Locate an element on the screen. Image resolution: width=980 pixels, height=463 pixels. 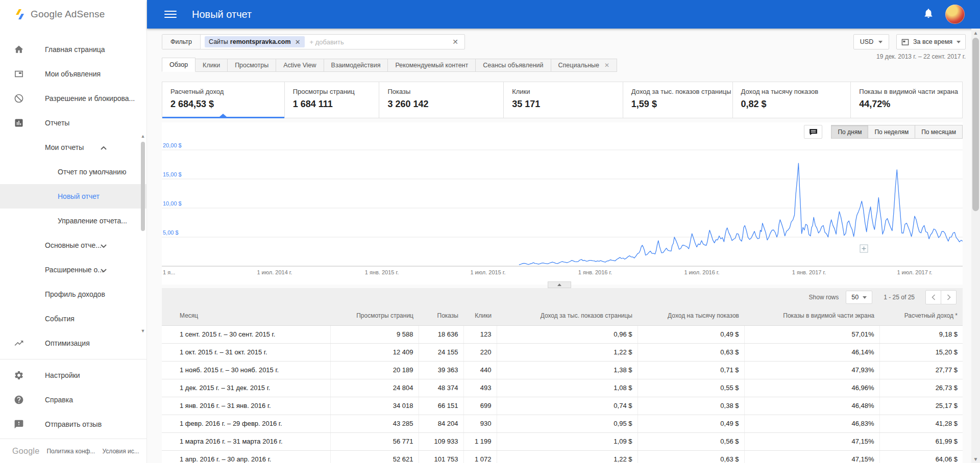
sidebar-item-basic-reports: Основные отче... is located at coordinates (74, 245).